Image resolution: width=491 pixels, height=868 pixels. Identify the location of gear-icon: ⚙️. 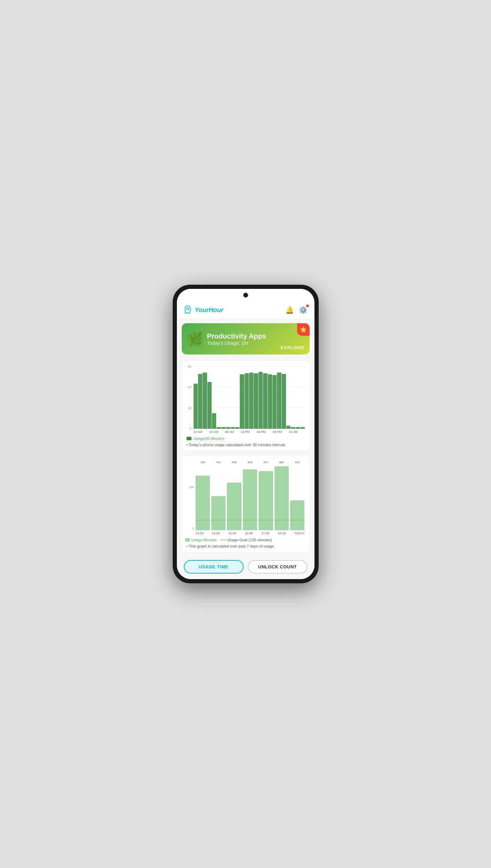
(303, 310).